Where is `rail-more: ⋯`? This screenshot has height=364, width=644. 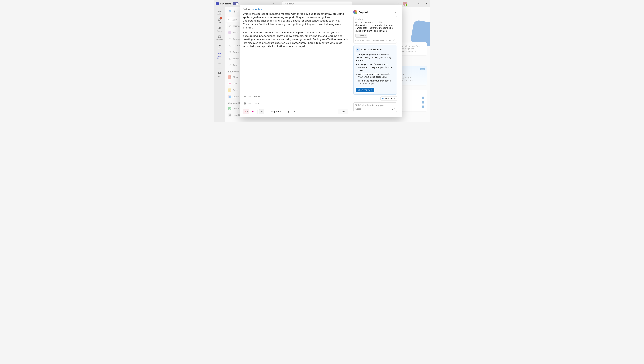
rail-more: ⋯ is located at coordinates (220, 64).